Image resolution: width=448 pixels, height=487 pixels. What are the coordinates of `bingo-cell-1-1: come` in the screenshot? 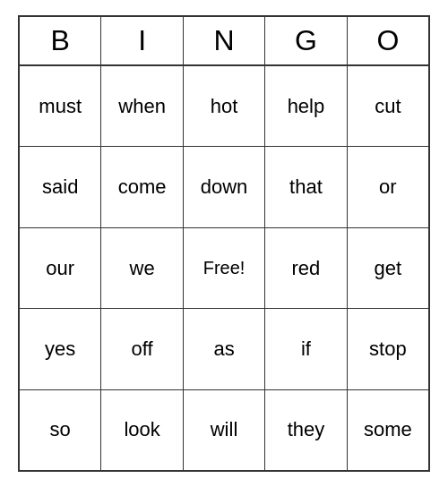 It's located at (142, 186).